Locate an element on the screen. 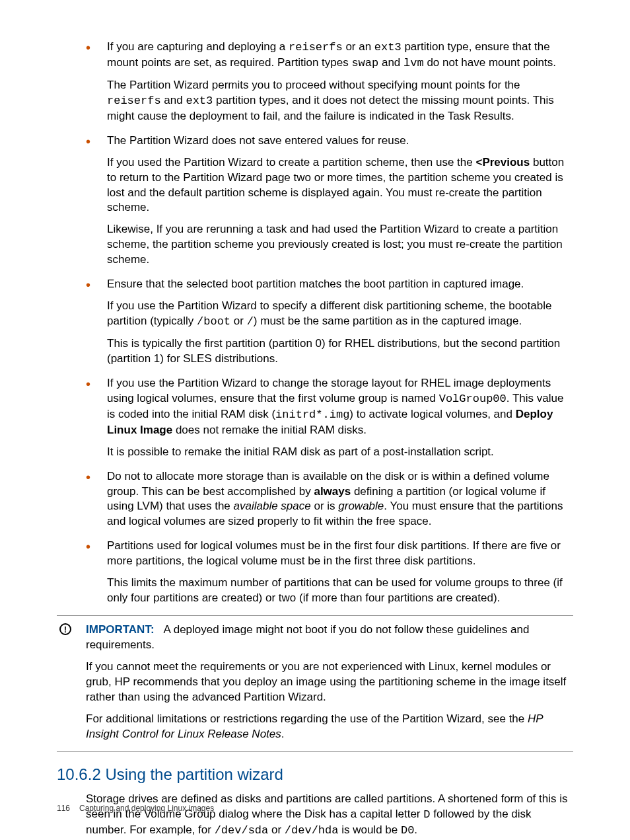  italic-text: available space is located at coordinates (272, 506).